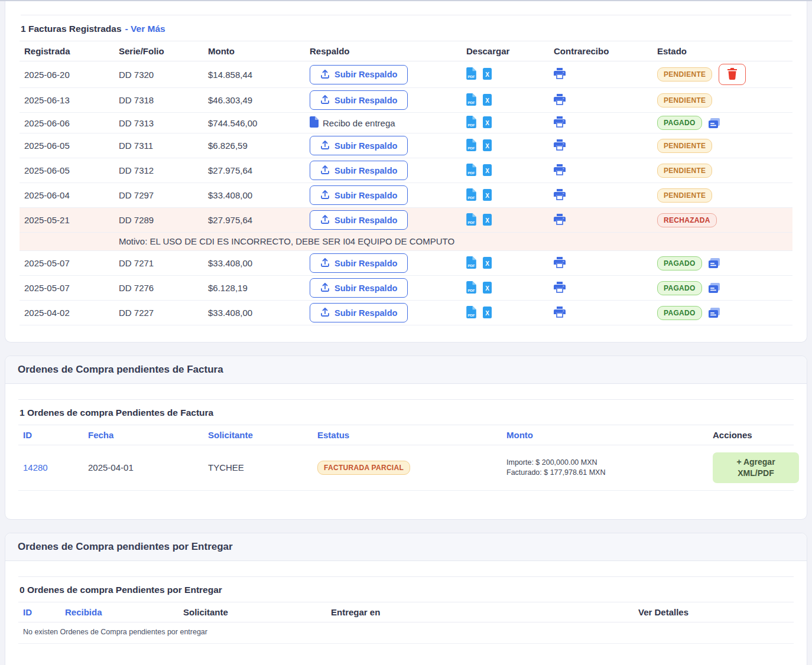 The image size is (812, 665). I want to click on cell-oc-solicitante: TYCHEE, so click(258, 468).